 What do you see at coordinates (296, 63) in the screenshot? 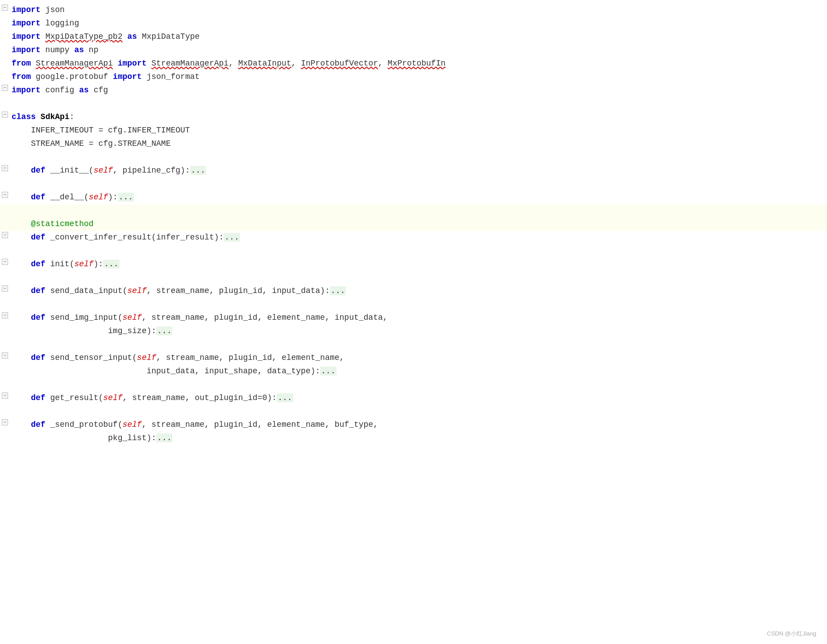
I see `token-normal: ,` at bounding box center [296, 63].